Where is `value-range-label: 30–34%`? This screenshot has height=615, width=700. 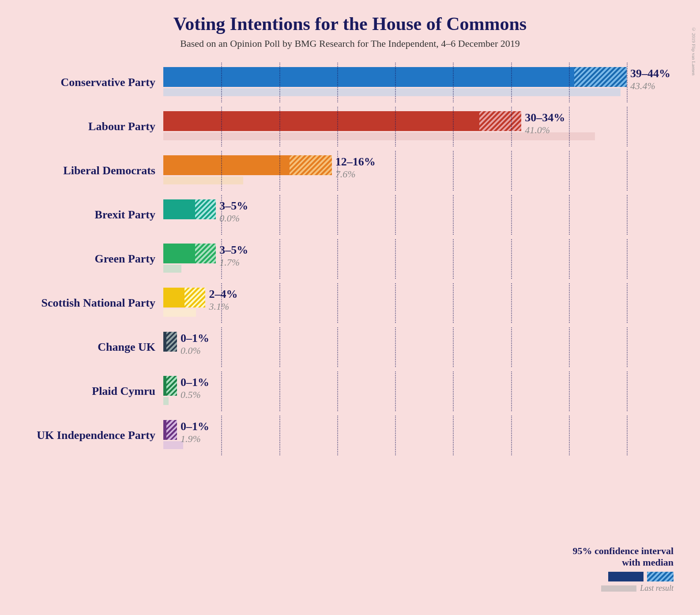
value-range-label: 30–34% is located at coordinates (545, 118).